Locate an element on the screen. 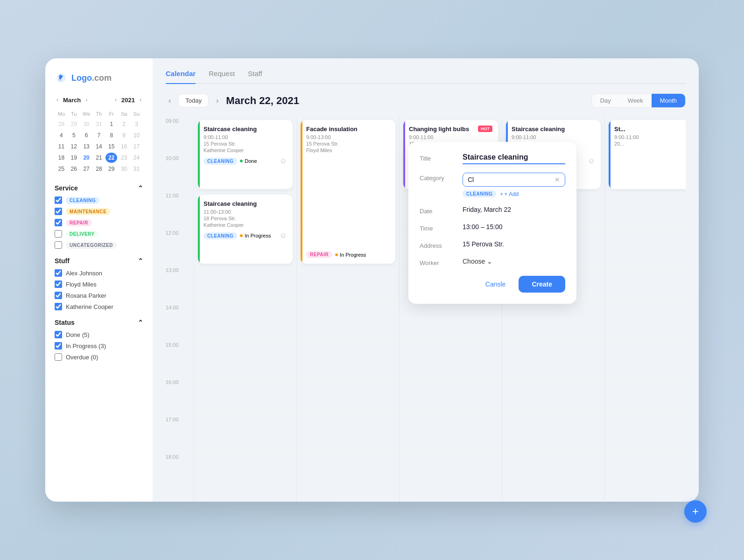  next-date-btn: › is located at coordinates (218, 101).